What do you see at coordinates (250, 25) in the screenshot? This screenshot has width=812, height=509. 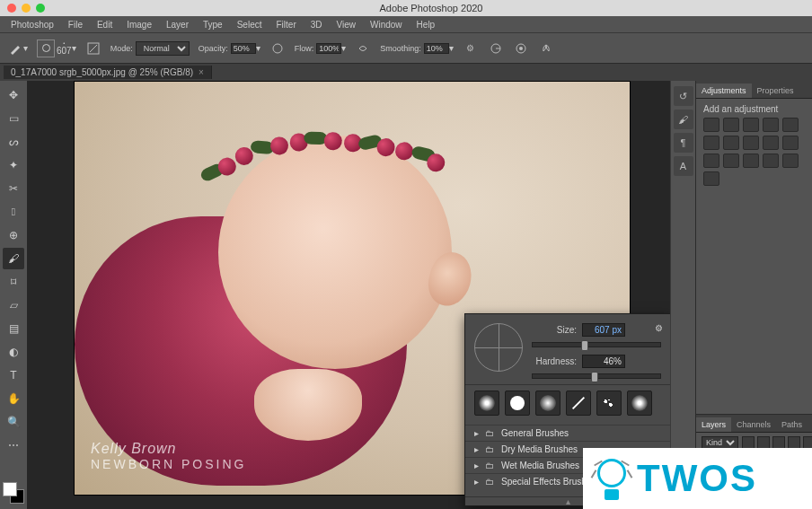 I see `menu-select: Select` at bounding box center [250, 25].